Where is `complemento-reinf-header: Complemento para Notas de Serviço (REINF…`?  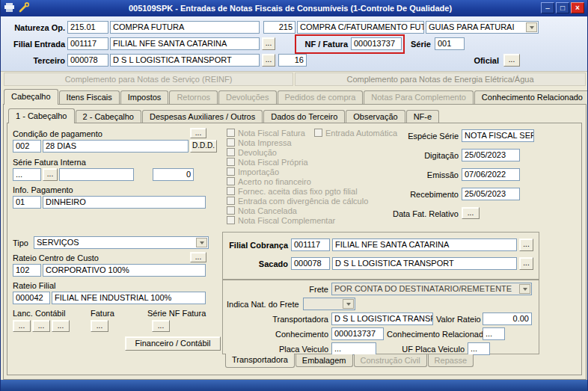 complemento-reinf-header: Complemento para Notas de Serviço (REINF… is located at coordinates (148, 79).